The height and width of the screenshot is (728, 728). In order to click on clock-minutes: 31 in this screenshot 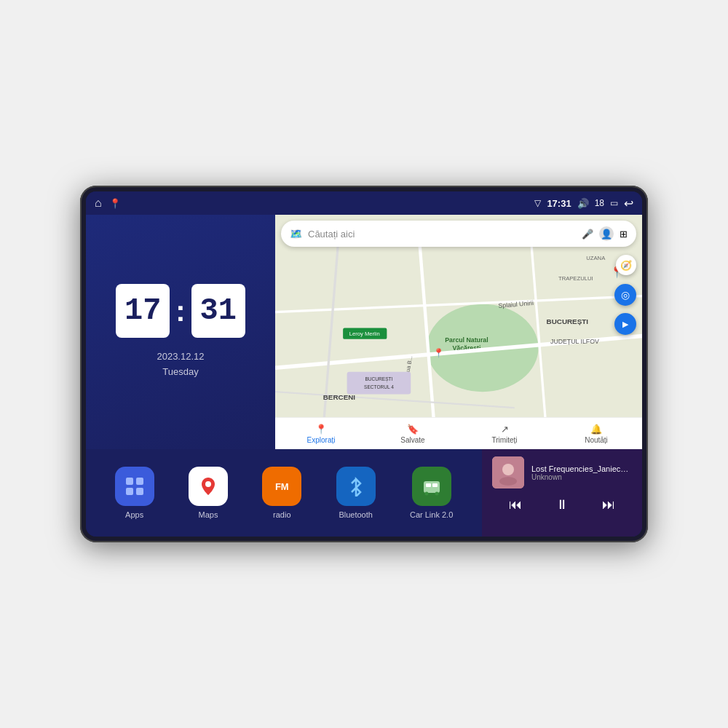, I will do `click(218, 311)`.